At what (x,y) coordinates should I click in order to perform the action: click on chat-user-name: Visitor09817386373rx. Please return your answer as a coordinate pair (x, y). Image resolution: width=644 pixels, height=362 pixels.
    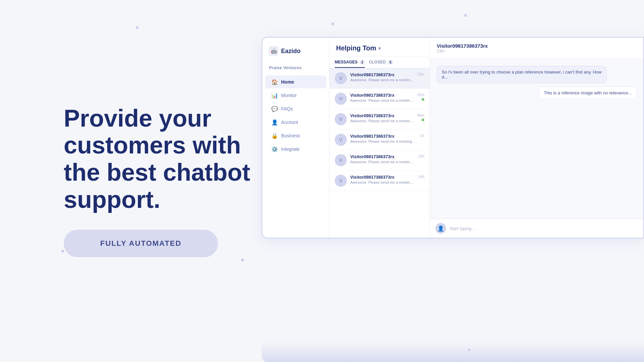
    Looking at the image, I should click on (537, 46).